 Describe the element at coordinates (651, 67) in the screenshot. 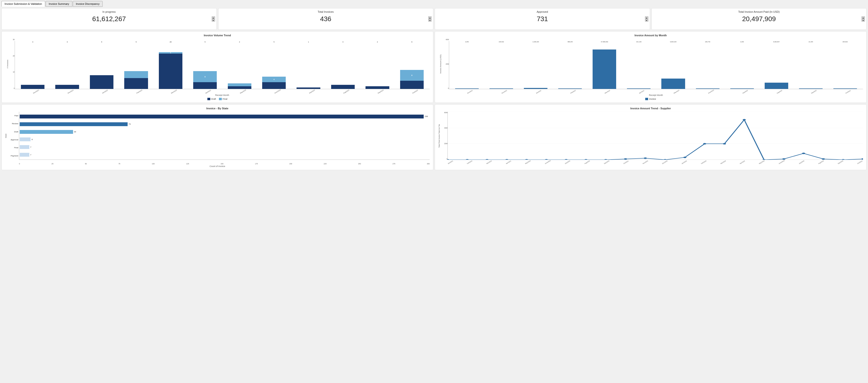

I see `amount-by-month-chart: Invoice Amount (USD) 40M 20M 0 3,250Nov/…` at that location.